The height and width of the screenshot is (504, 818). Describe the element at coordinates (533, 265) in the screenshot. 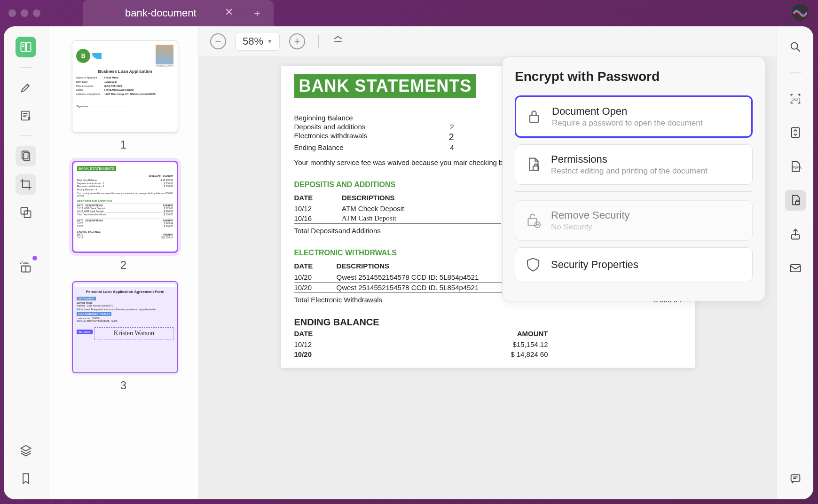

I see `shield-icon` at that location.